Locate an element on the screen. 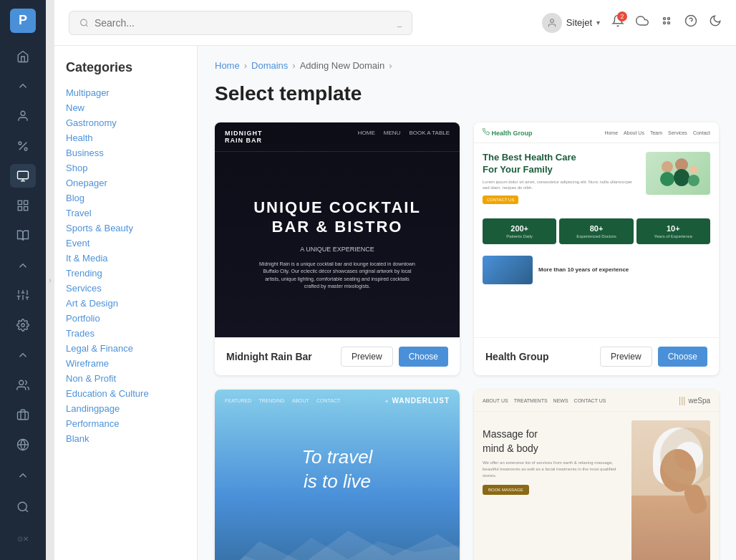 Image resolution: width=736 pixels, height=560 pixels. category-blank: Blank is located at coordinates (126, 438).